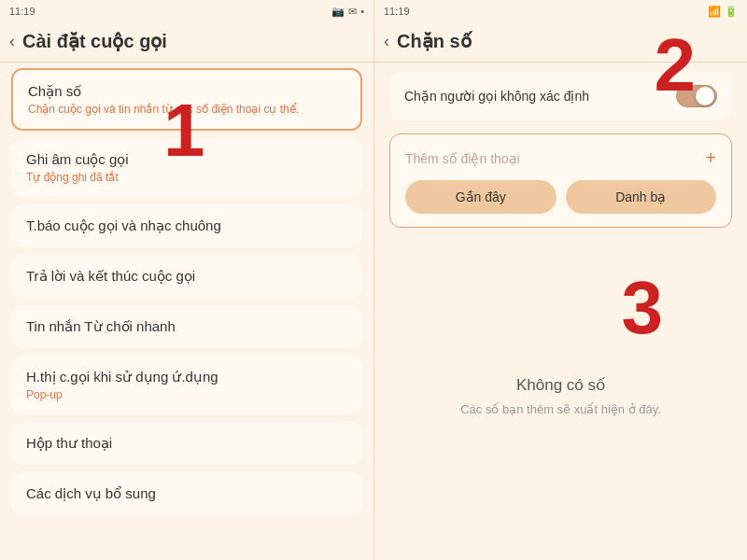 Image resolution: width=747 pixels, height=560 pixels. What do you see at coordinates (397, 11) in the screenshot?
I see `right-time: 11:19` at bounding box center [397, 11].